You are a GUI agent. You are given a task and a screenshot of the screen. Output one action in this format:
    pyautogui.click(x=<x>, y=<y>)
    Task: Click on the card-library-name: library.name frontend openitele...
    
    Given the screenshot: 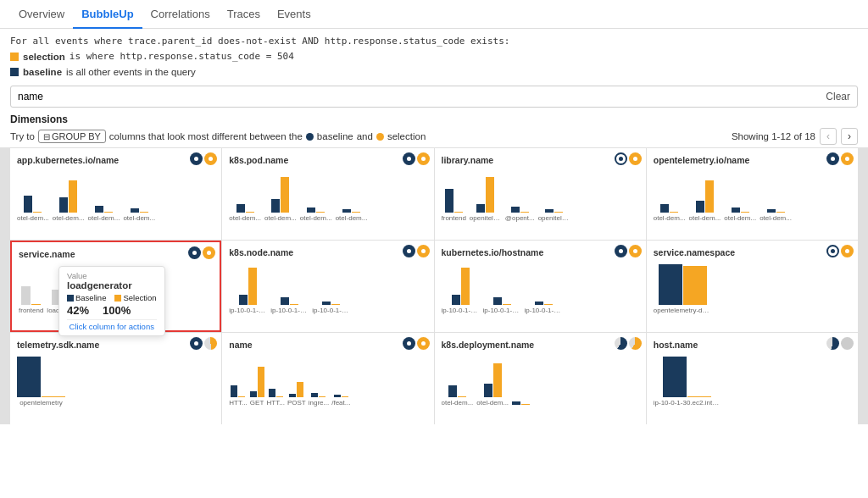 What is the action you would take?
    pyautogui.click(x=541, y=194)
    